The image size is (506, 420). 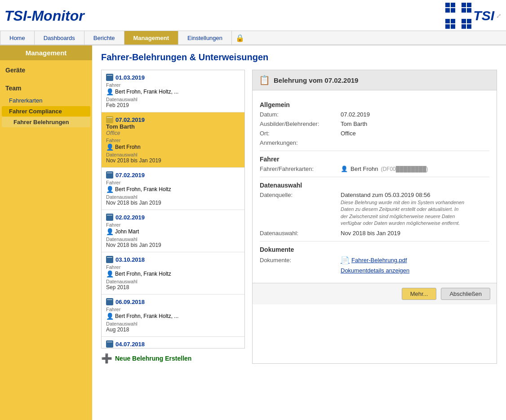 What do you see at coordinates (300, 133) in the screenshot?
I see `detail-label: Ort:` at bounding box center [300, 133].